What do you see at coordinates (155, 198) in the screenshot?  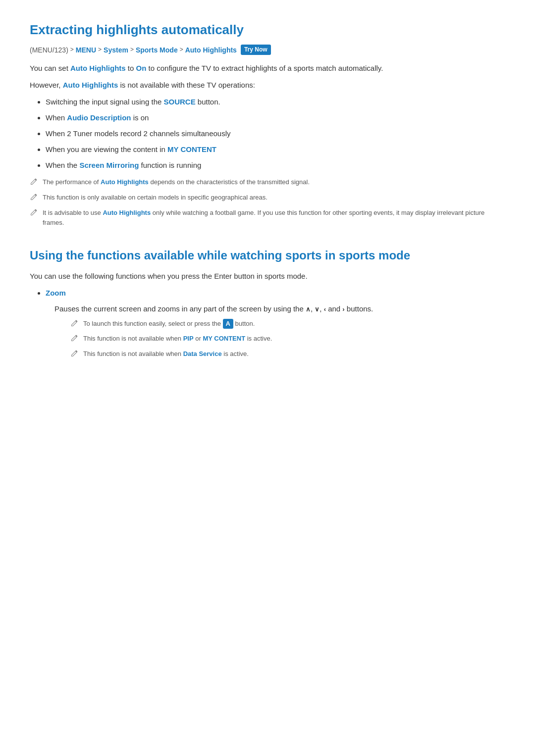 I see `note-2-text: This function is only available on certa…` at bounding box center [155, 198].